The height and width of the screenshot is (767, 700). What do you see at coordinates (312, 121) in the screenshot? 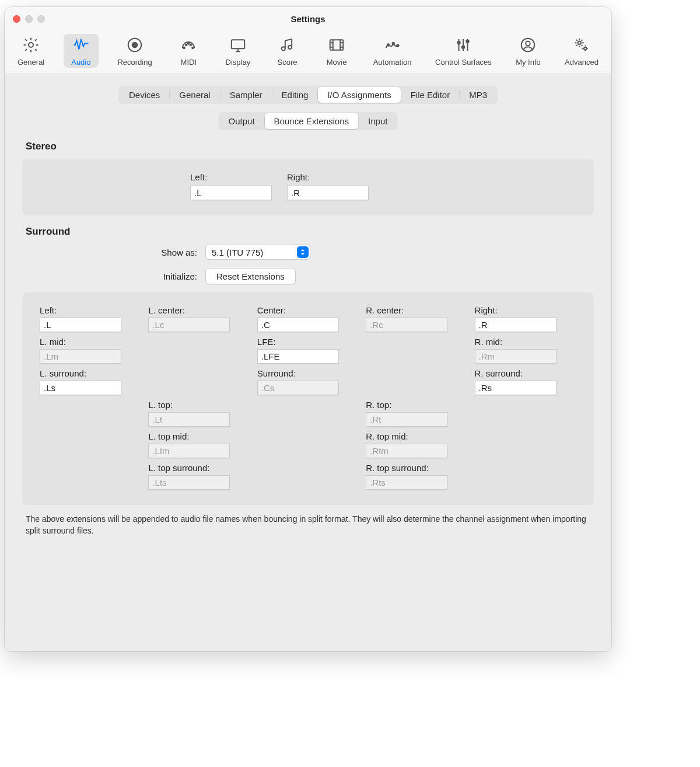
I see `tab-bounce-extensions: Bounce Extensions` at bounding box center [312, 121].